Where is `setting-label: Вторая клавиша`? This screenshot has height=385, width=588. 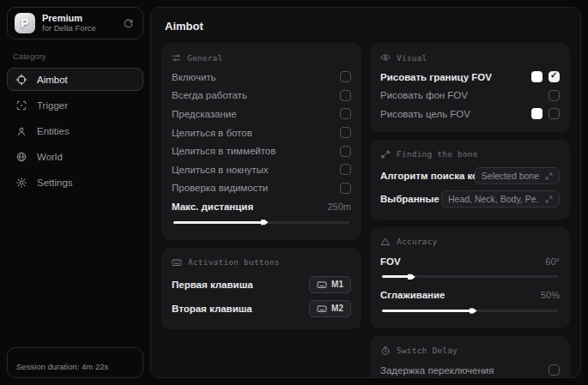 setting-label: Вторая клавиша is located at coordinates (212, 309).